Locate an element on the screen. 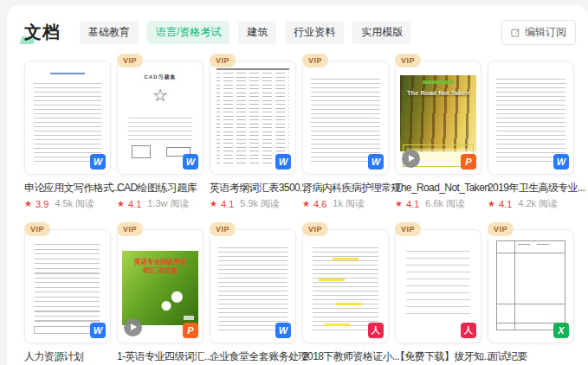 This screenshot has height=365, width=588. document-card: VIP W 人力资源计划 ★ 4.1 5.5k 阅读 is located at coordinates (68, 294).